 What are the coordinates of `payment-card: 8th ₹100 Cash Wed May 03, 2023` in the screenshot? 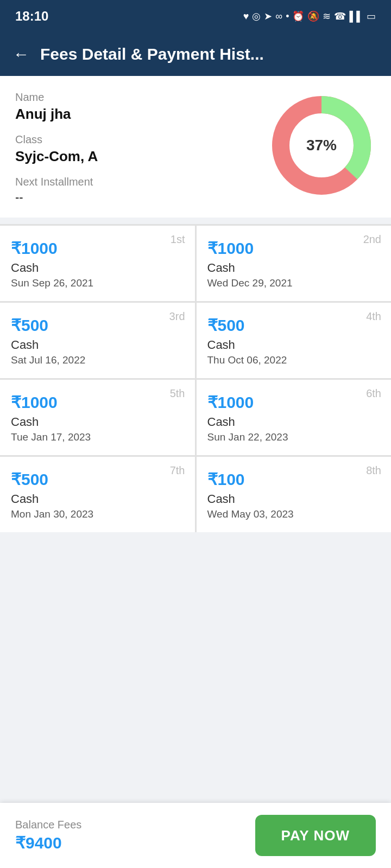 It's located at (294, 495).